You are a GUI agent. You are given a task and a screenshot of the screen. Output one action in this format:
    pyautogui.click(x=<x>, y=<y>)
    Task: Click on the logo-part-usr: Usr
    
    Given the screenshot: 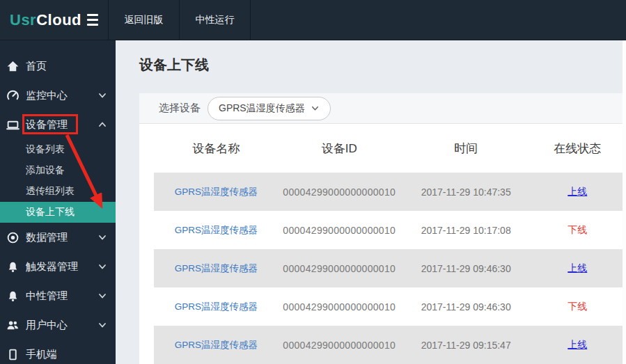 What is the action you would take?
    pyautogui.click(x=23, y=19)
    